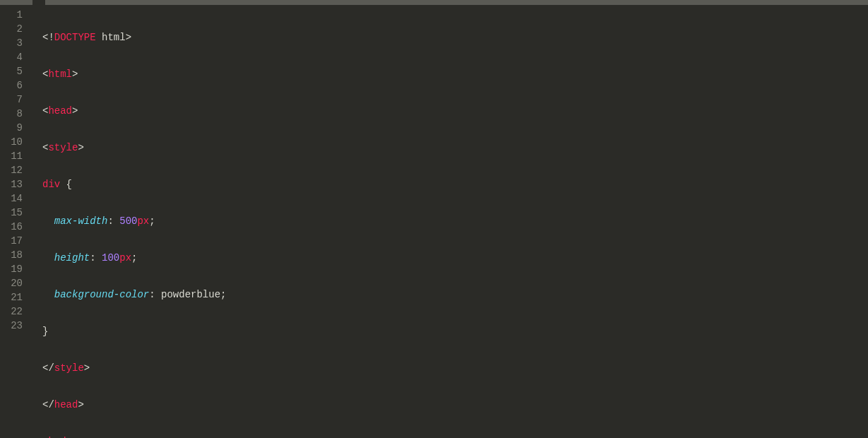 This screenshot has width=868, height=438. I want to click on line-number: 13, so click(16, 184).